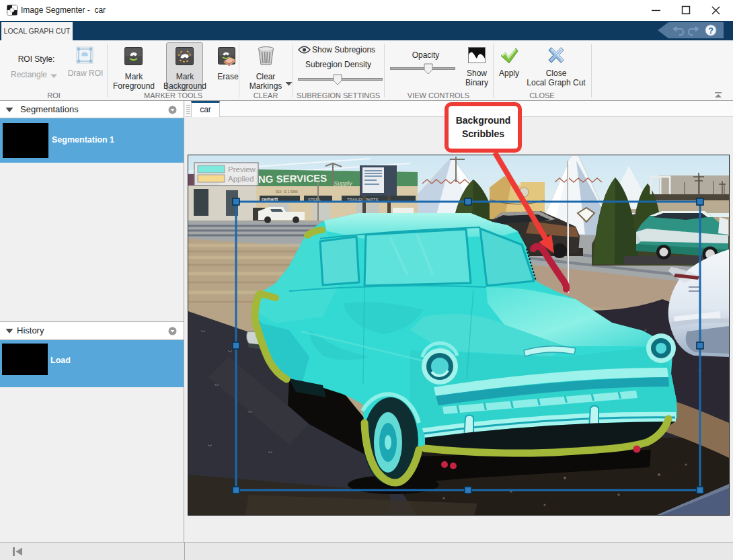  Describe the element at coordinates (242, 169) in the screenshot. I see `svg-text: Preview` at that location.